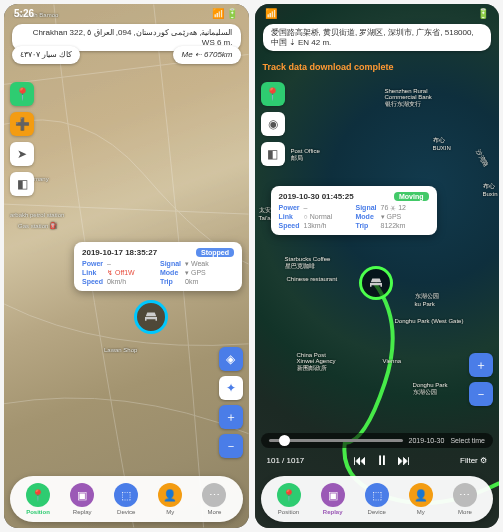  Describe the element at coordinates (289, 495) in the screenshot. I see `position-icon: 📍` at that location.